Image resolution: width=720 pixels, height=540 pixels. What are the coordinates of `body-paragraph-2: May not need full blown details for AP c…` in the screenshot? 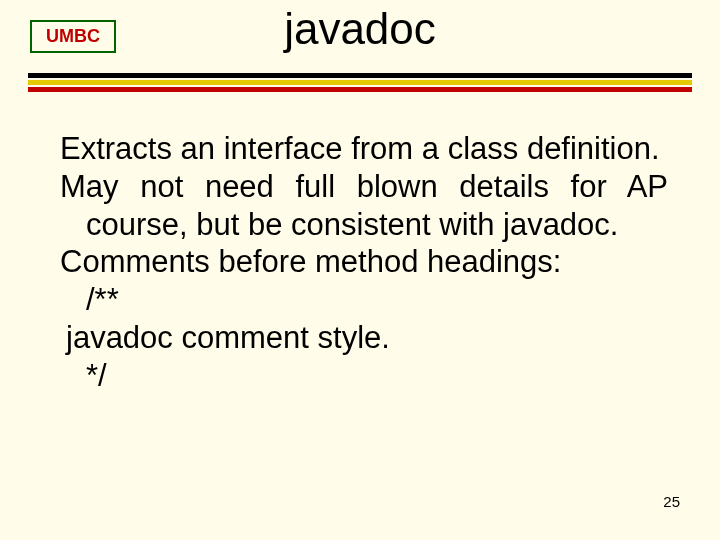 It's located at (364, 206).